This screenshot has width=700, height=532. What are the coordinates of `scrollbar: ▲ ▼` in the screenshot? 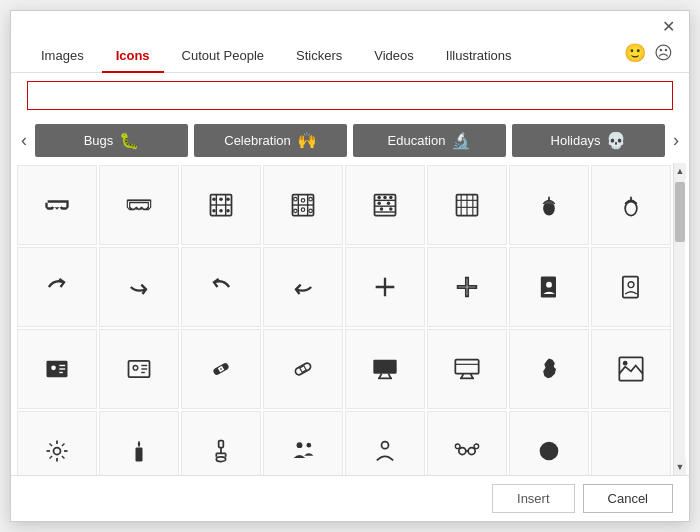 It's located at (679, 319).